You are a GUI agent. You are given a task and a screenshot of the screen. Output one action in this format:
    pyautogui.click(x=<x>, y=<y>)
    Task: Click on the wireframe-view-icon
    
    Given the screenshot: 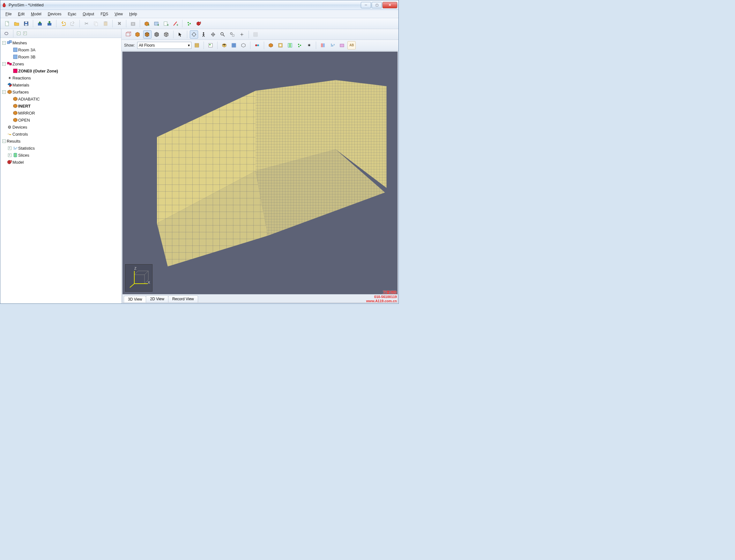 What is the action you would take?
    pyautogui.click(x=128, y=35)
    